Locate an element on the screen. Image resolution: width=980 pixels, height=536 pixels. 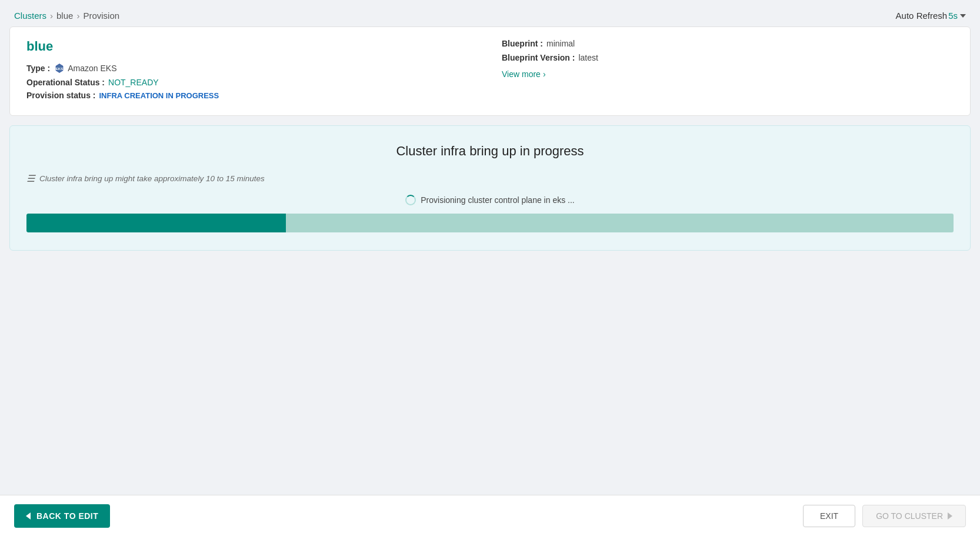
go-to-cluster-button: GO TO CLUSTER is located at coordinates (914, 516).